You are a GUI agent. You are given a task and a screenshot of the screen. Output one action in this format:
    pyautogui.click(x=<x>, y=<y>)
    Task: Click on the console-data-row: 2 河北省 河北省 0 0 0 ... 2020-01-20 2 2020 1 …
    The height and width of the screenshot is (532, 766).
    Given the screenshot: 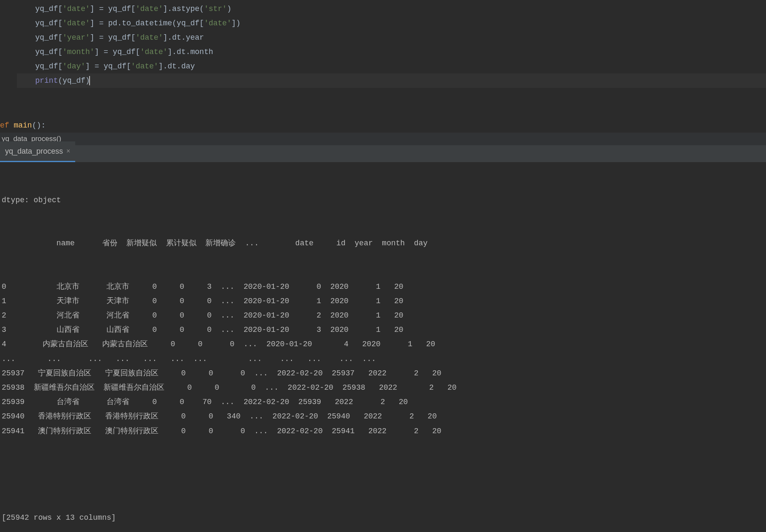 What is the action you would take?
    pyautogui.click(x=383, y=315)
    